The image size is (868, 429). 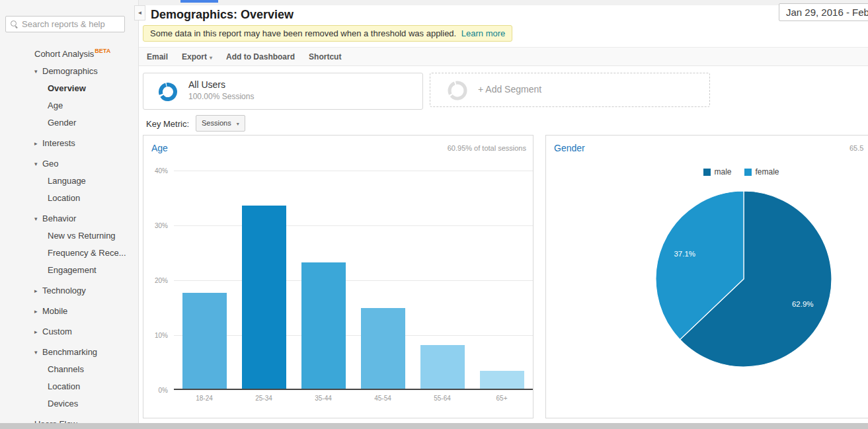 What do you see at coordinates (303, 33) in the screenshot?
I see `notice-text: Some data in this report may have been r…` at bounding box center [303, 33].